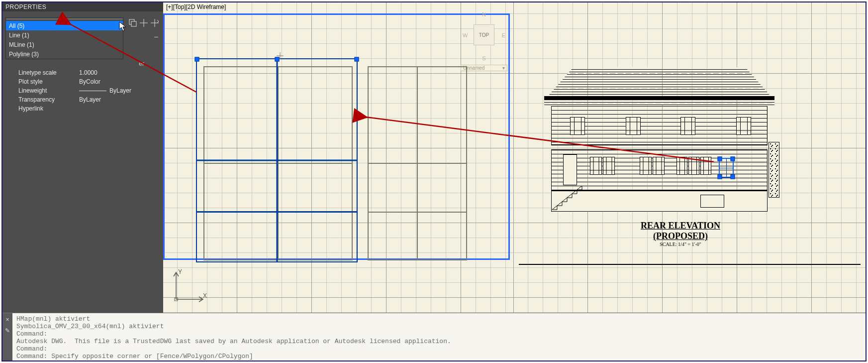  Describe the element at coordinates (680, 244) in the screenshot. I see `drawing-scale: SCALE: 1/4" = 1'-0"` at that location.